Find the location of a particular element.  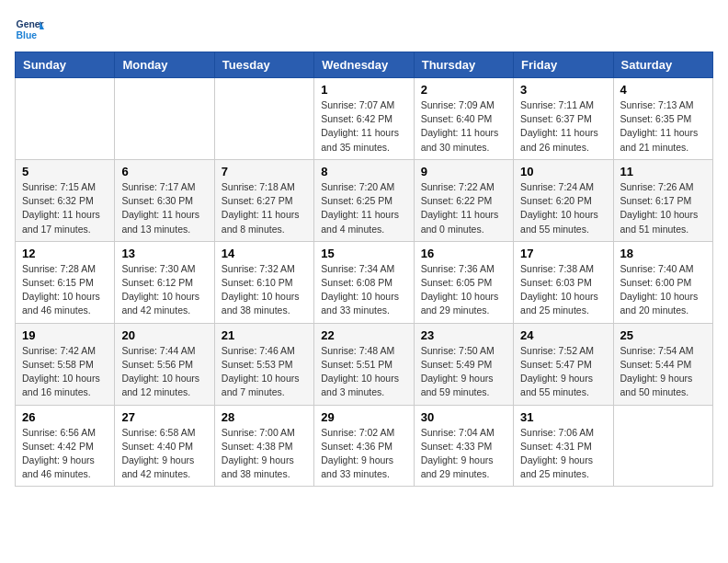

day-info: Sunrise: 7:15 AM Sunset: 6:32 PM Dayligh… is located at coordinates (64, 208).